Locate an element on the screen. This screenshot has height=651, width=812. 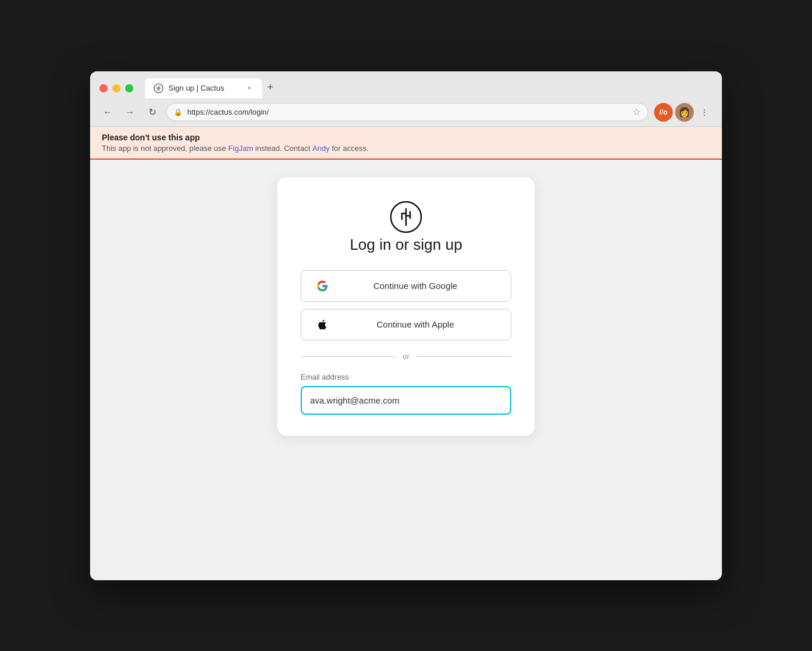
new-tab-button: + is located at coordinates (270, 88).